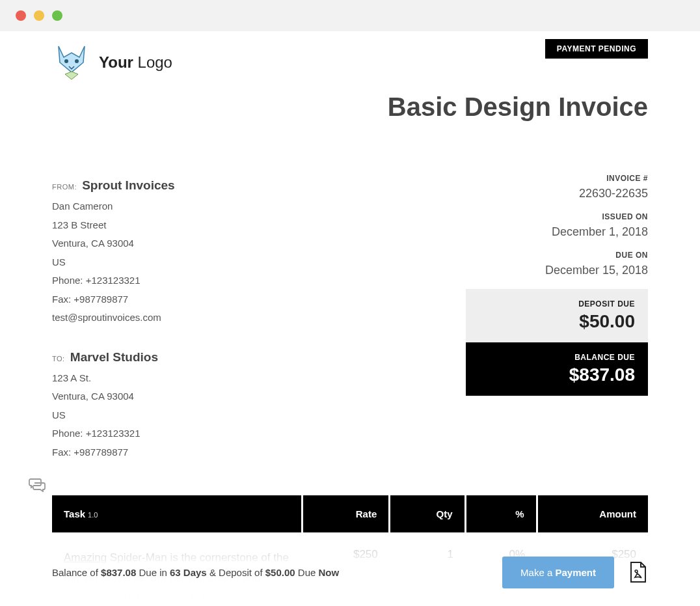 The width and height of the screenshot is (700, 606). I want to click on invoice-number-label: INVOICE #, so click(557, 178).